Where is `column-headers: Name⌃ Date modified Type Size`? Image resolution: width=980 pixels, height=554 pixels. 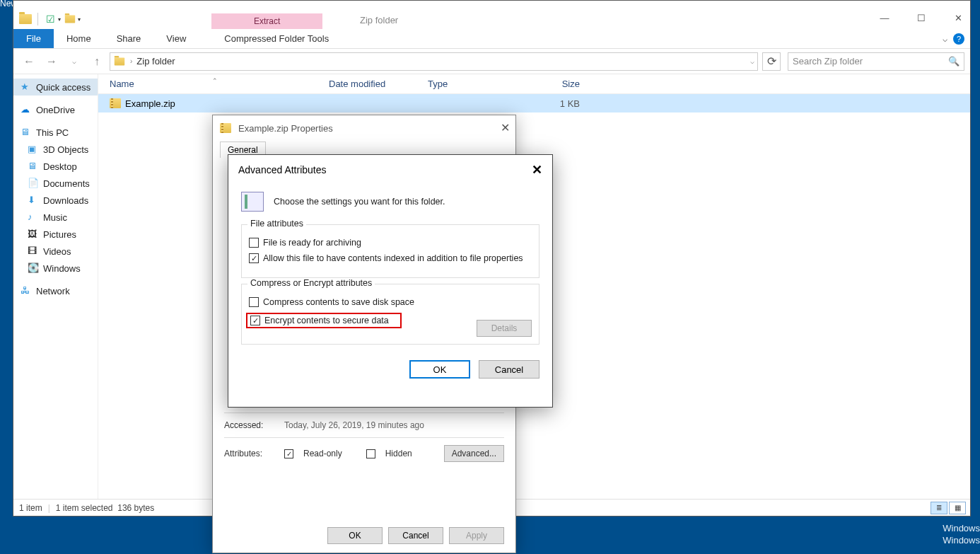
column-headers: Name⌃ Date modified Type Size is located at coordinates (535, 84).